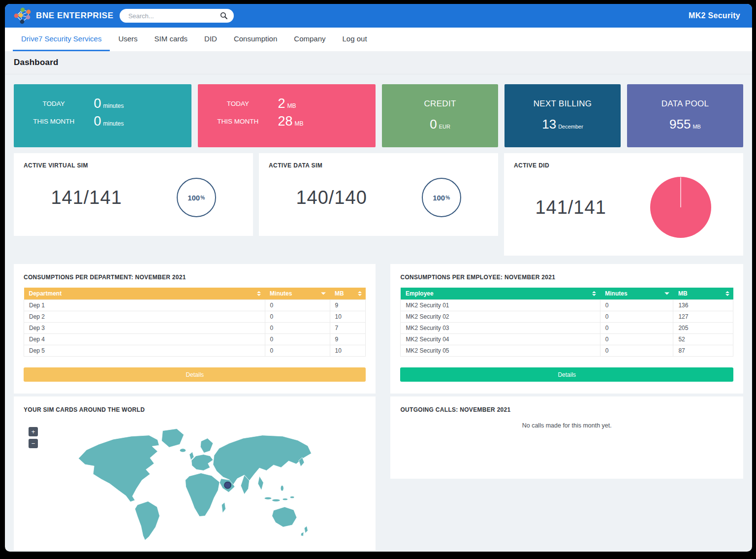  I want to click on table-row: MK2 Security 05087, so click(567, 351).